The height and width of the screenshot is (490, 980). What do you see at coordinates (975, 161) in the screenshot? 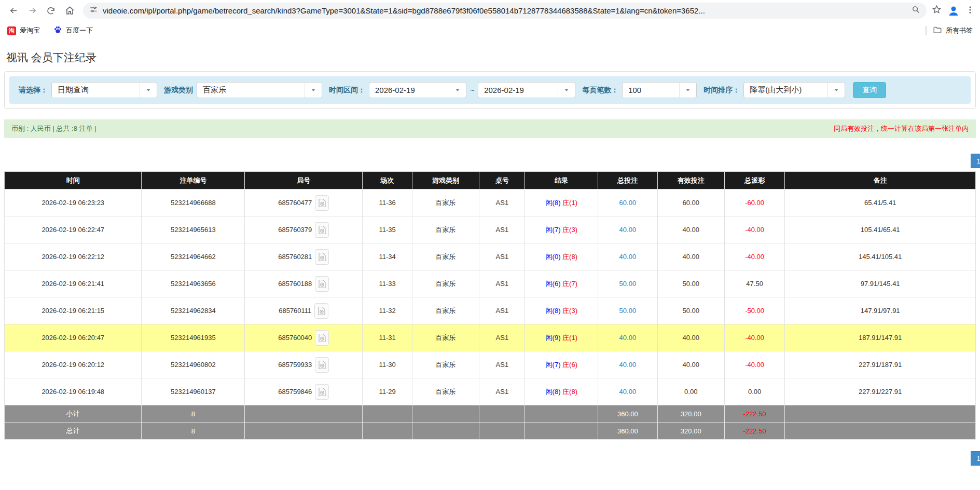
I see `pagination-page-1-top: 1` at bounding box center [975, 161].